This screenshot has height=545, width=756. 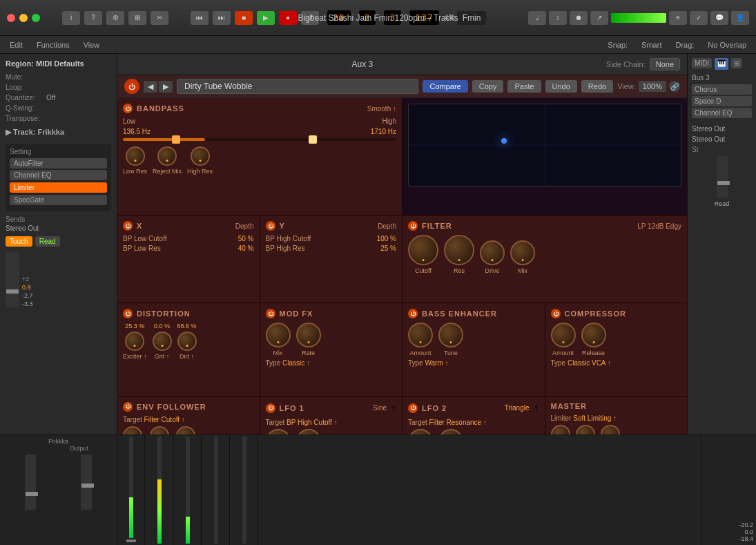 I want to click on copy-btn: Copy, so click(x=488, y=86).